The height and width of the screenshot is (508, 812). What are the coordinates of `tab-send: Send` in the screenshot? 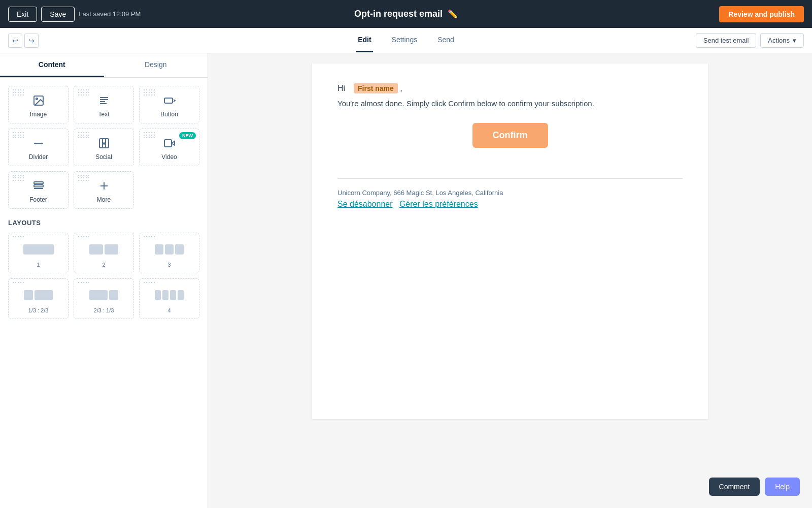 It's located at (446, 41).